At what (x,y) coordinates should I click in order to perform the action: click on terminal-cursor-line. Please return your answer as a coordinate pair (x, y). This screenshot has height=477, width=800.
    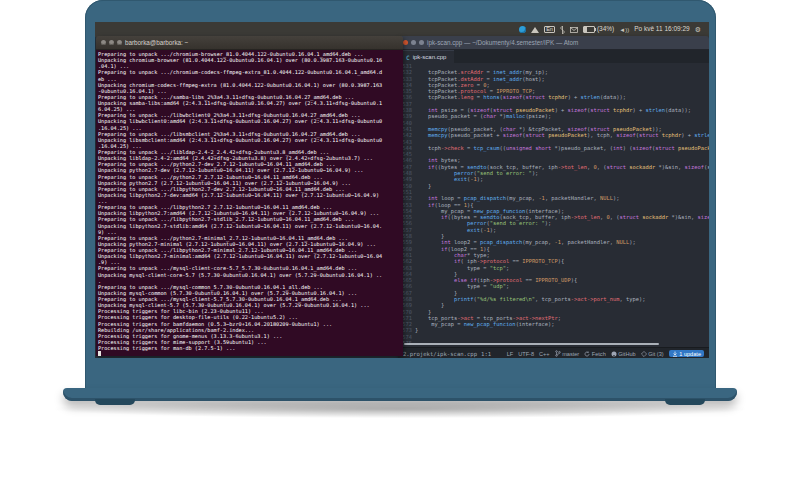
    Looking at the image, I should click on (250, 354).